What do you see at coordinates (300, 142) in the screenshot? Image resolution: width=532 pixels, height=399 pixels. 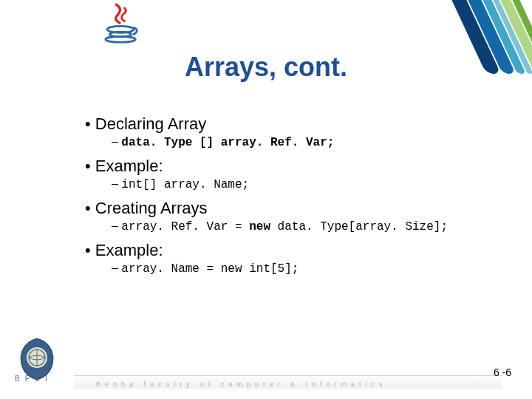 I see `code-declaring: data. Type [] array. Ref. Var;` at bounding box center [300, 142].